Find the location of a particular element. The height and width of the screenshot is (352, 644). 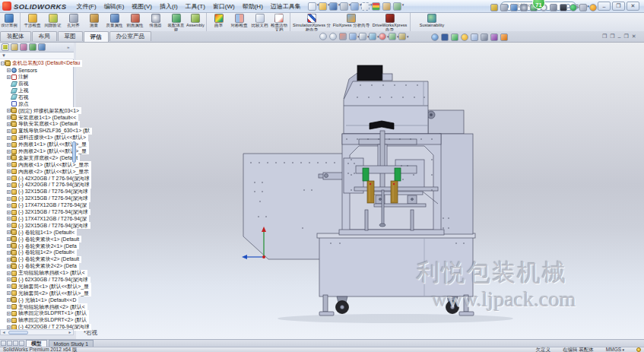

bolt-icon is located at coordinates (554, 8).